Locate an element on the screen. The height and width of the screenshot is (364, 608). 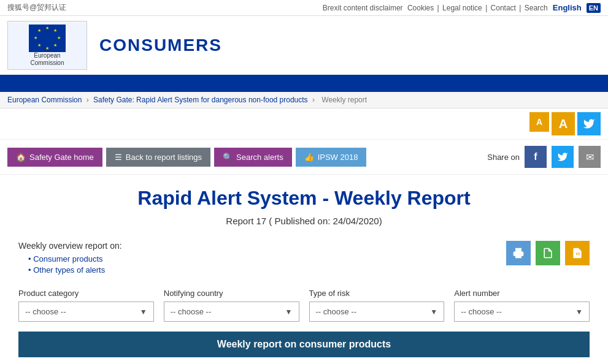
type-of-risk-label: Type of risk is located at coordinates (377, 293).